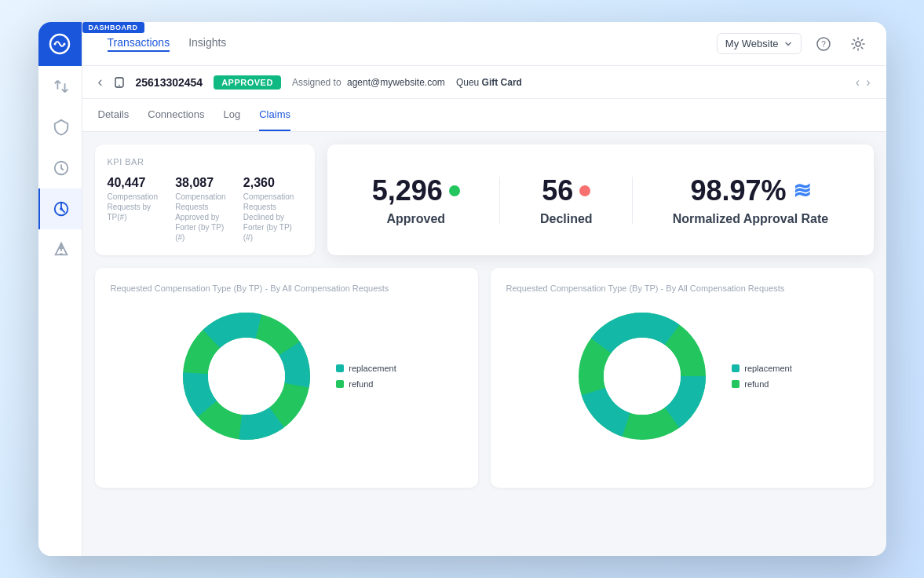  What do you see at coordinates (137, 207) in the screenshot?
I see `kpi-total-label: Compensation Requests by TP(#)` at bounding box center [137, 207].